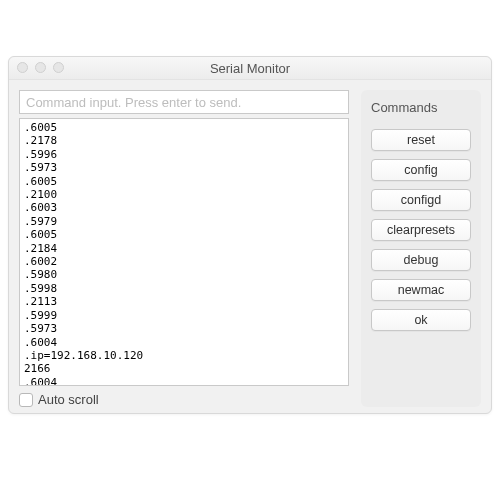  I want to click on zoom-icon, so click(58, 68).